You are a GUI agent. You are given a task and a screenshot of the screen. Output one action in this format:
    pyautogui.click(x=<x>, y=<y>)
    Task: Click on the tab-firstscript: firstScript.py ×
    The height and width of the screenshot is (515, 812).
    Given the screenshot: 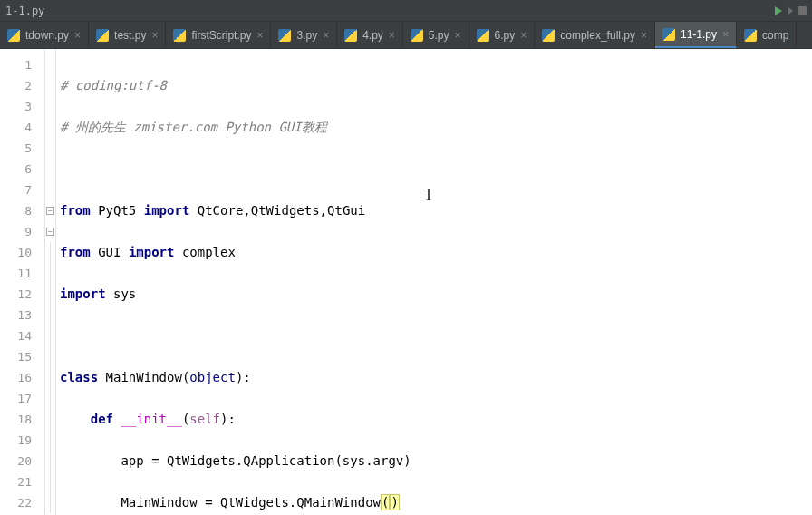 What is the action you would take?
    pyautogui.click(x=218, y=34)
    